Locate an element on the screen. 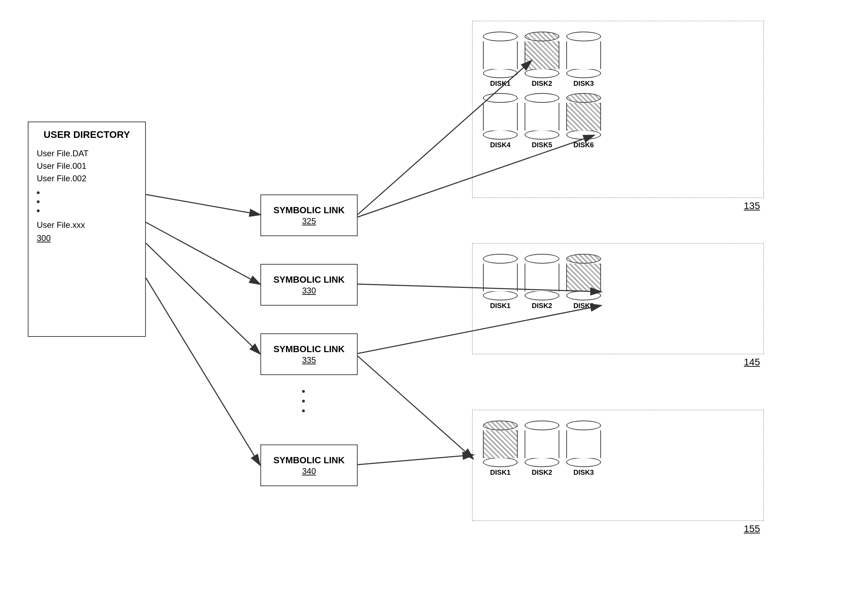 The width and height of the screenshot is (868, 606). disk-group-135-id: 135 is located at coordinates (752, 206).